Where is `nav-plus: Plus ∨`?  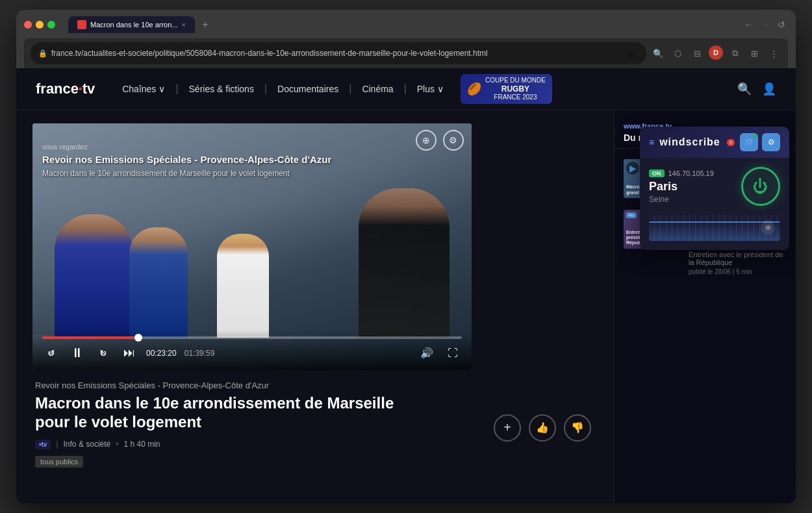 nav-plus: Plus ∨ is located at coordinates (430, 89).